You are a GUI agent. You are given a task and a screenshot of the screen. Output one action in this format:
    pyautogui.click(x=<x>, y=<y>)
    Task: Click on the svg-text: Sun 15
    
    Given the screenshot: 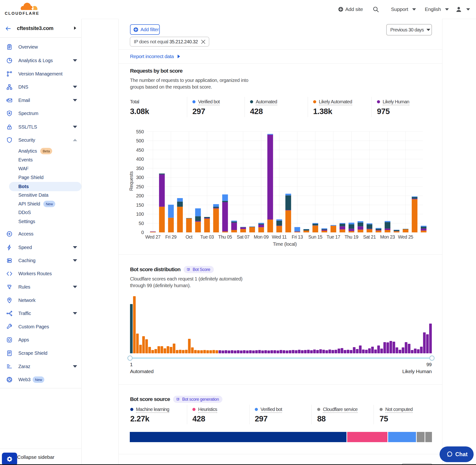 What is the action you would take?
    pyautogui.click(x=316, y=237)
    